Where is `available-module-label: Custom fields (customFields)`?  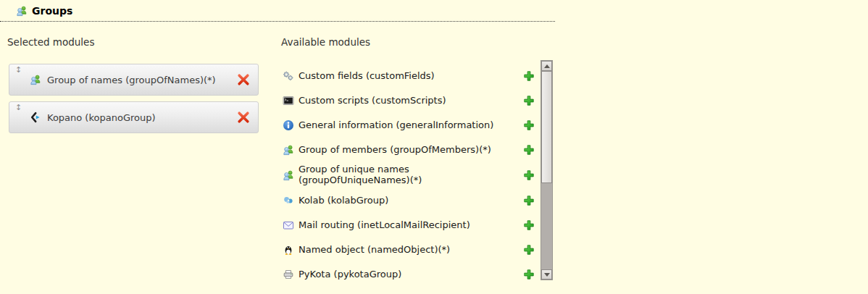
available-module-label: Custom fields (customFields) is located at coordinates (411, 77).